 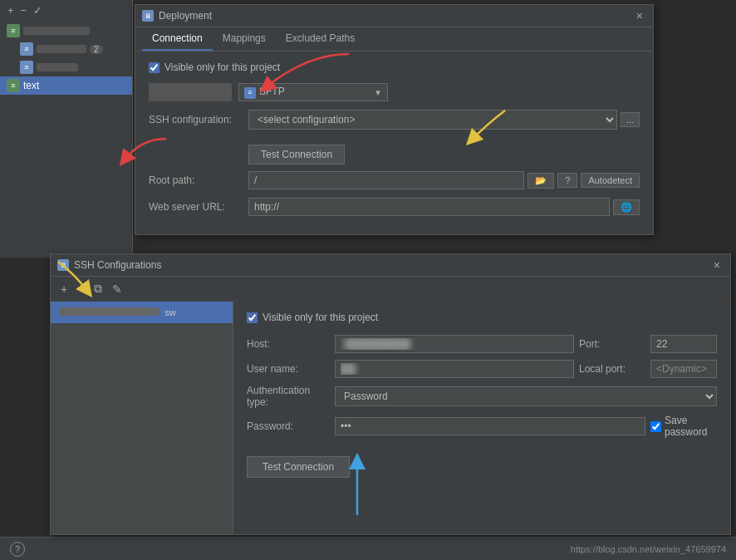 I want to click on sftp-dropdown: ≡SFTP ▼, so click(x=313, y=92).